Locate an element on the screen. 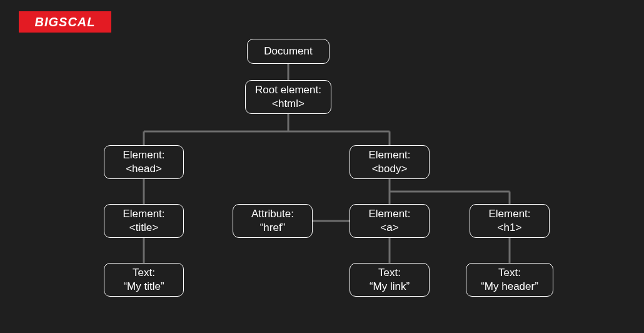 The height and width of the screenshot is (333, 644). node-text-mylink: Text: “My link” is located at coordinates (390, 280).